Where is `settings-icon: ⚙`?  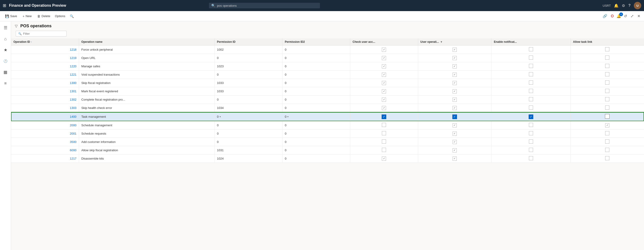 settings-icon: ⚙ is located at coordinates (624, 6).